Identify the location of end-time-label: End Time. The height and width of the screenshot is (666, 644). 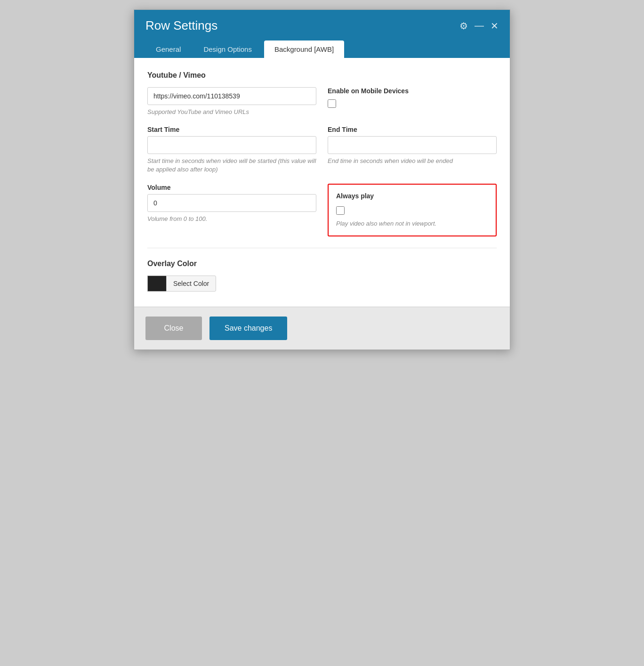
(412, 130).